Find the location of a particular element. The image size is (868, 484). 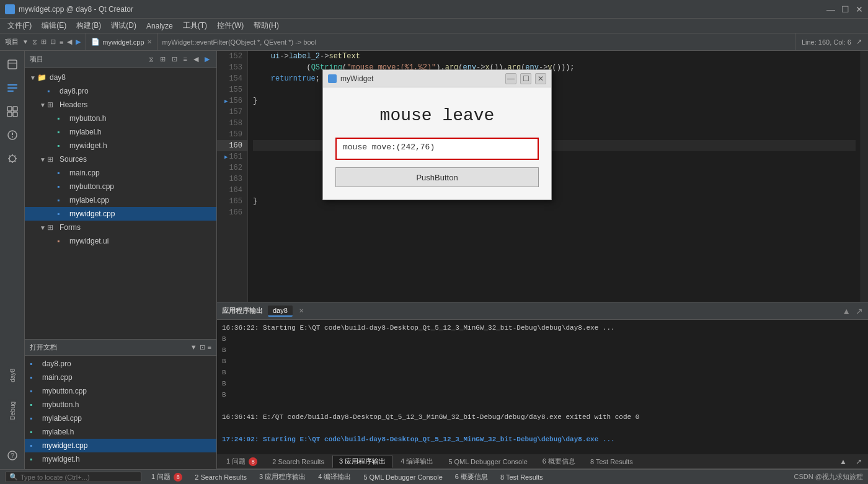

tree-item-main-cpp: ▪ main.cpp is located at coordinates (120, 173).